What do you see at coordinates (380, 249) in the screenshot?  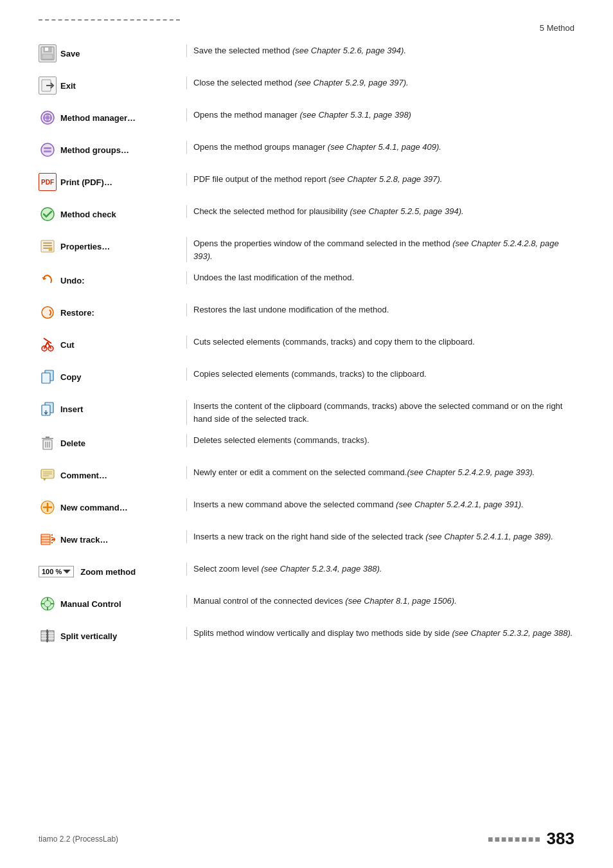 I see `properties-desc: Opens the properties window of the comma…` at bounding box center [380, 249].